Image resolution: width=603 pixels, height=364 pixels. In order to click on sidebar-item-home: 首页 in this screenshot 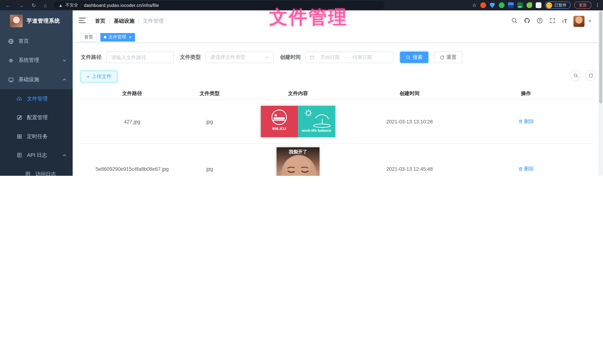, I will do `click(36, 41)`.